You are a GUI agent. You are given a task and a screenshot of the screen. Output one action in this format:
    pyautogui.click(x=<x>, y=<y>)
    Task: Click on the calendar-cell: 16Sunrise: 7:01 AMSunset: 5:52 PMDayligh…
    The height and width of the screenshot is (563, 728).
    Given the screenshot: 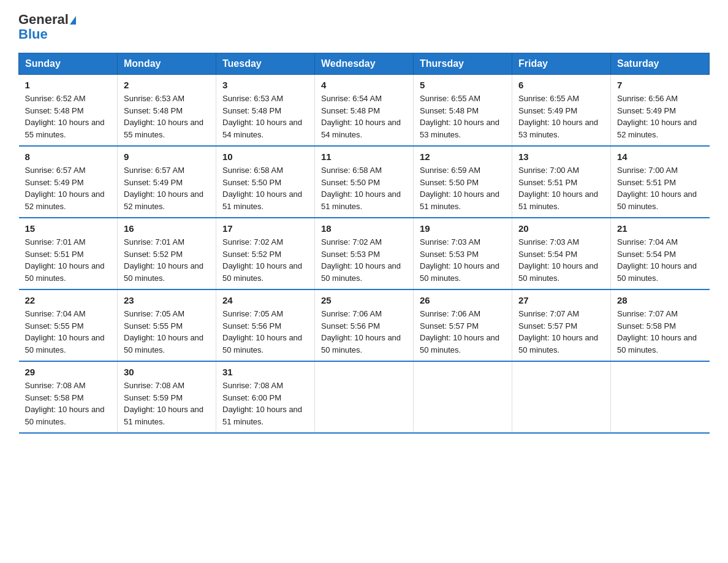 What is the action you would take?
    pyautogui.click(x=167, y=254)
    